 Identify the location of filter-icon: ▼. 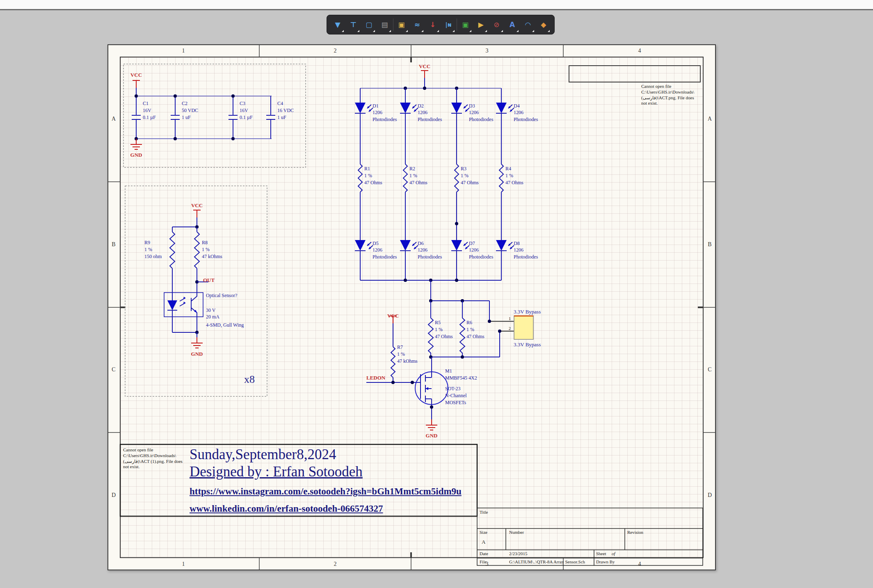
(338, 25).